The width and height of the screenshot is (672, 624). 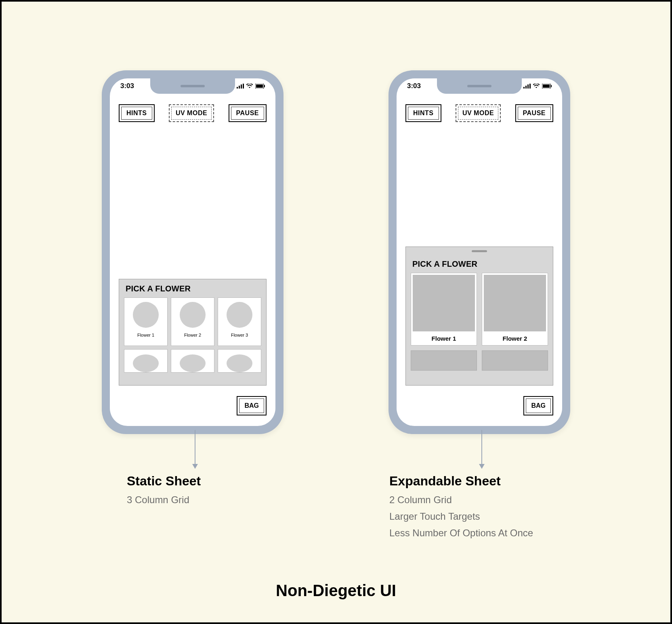 I want to click on caption-line: Larger Touch Targets, so click(x=461, y=516).